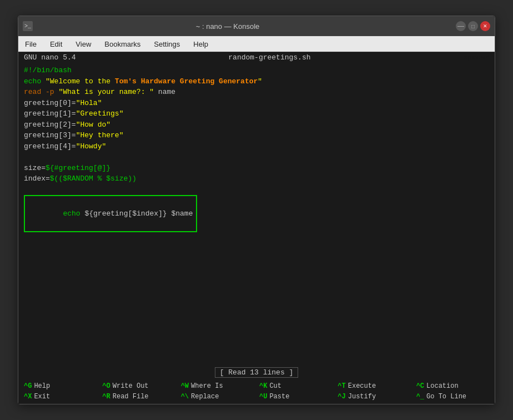 This screenshot has height=420, width=513. I want to click on desc-write: Write Out, so click(131, 386).